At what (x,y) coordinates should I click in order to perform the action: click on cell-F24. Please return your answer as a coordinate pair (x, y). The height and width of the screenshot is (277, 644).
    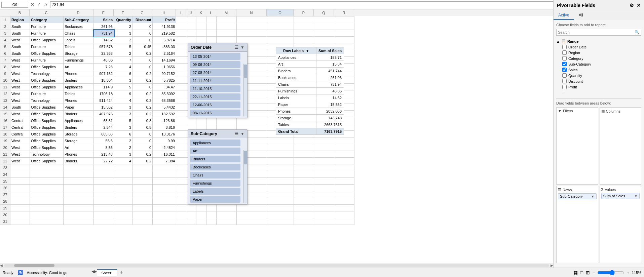
    Looking at the image, I should click on (123, 174).